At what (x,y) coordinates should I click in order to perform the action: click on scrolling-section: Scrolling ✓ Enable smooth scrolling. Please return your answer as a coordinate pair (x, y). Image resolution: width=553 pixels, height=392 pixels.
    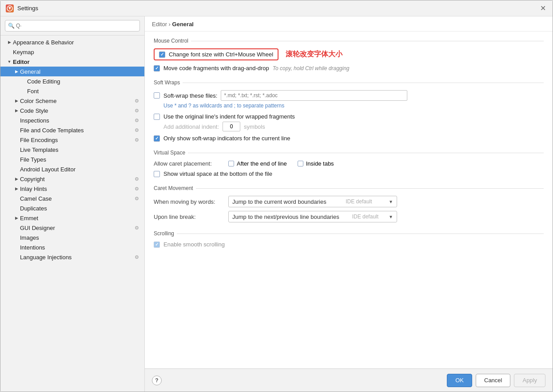
    Looking at the image, I should click on (349, 239).